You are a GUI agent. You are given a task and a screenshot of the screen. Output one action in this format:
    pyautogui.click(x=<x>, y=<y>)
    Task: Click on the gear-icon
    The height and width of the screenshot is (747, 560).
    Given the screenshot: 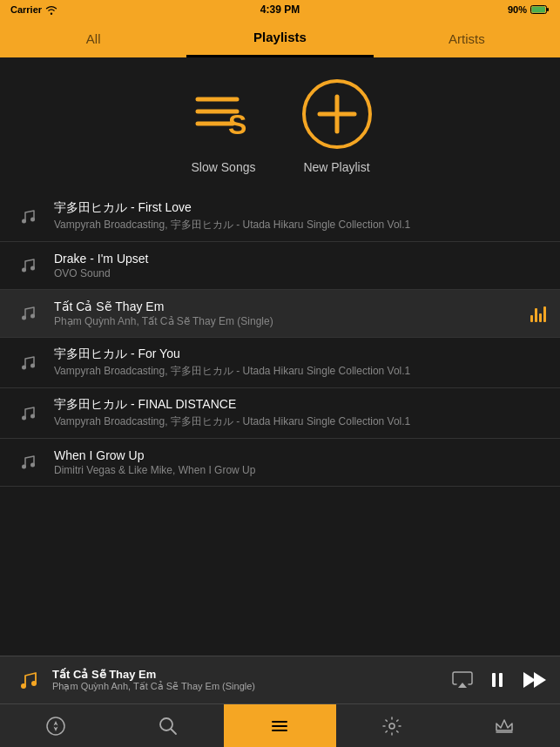 What is the action you would take?
    pyautogui.click(x=392, y=726)
    